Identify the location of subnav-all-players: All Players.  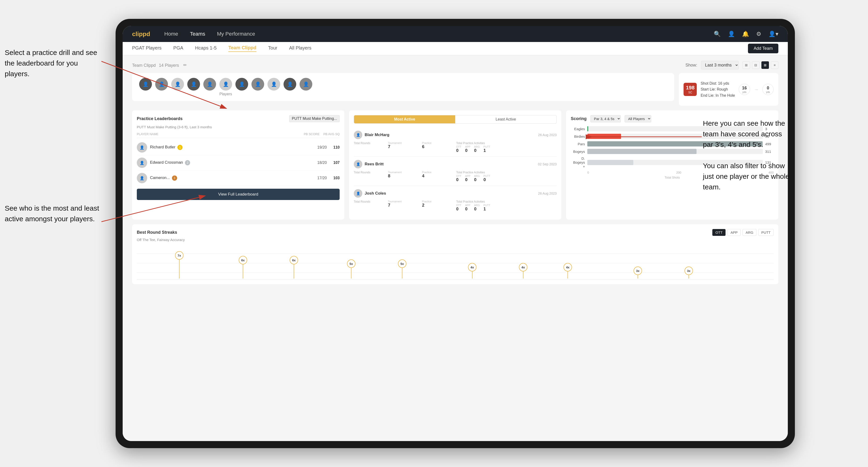
(300, 49).